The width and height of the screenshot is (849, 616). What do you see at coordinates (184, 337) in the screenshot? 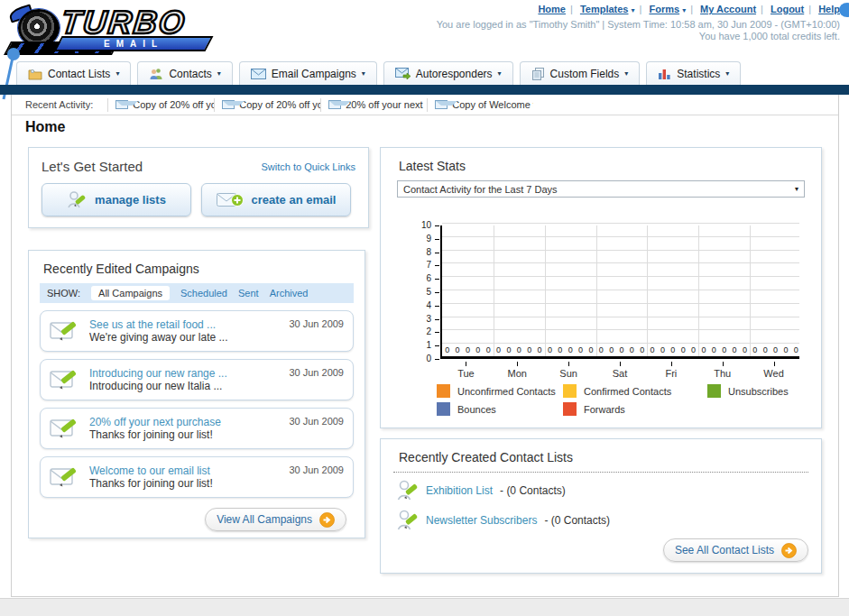
I see `campaign-subtitle: We're giving away our late ...` at bounding box center [184, 337].